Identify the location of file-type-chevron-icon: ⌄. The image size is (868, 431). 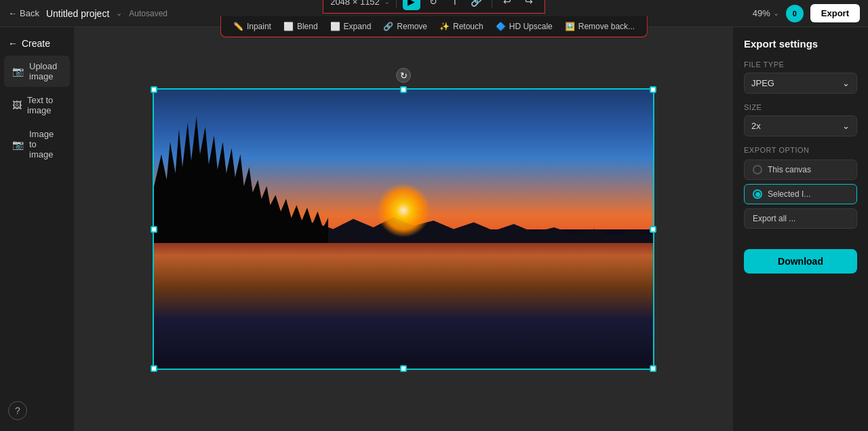
(846, 83).